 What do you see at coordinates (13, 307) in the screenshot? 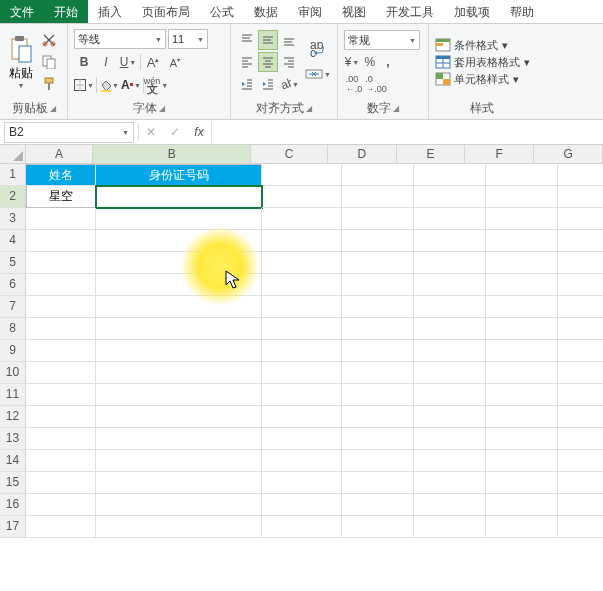
I see `row-header-7: 7` at bounding box center [13, 307].